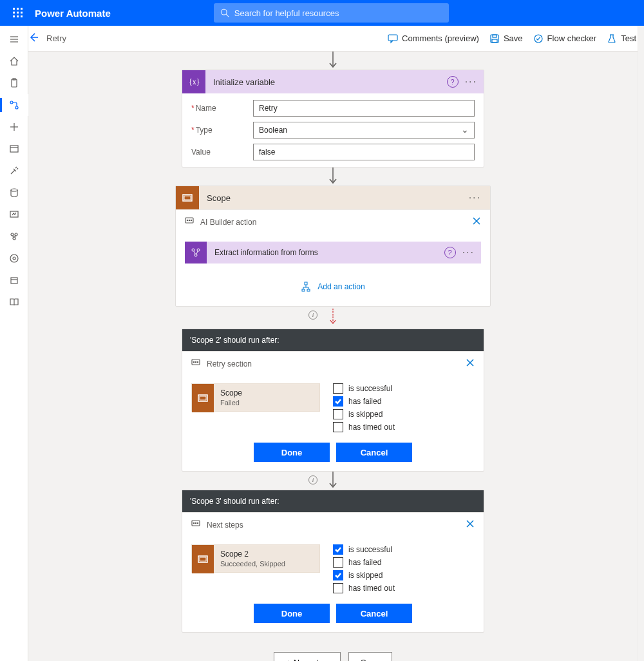 The image size is (644, 661). What do you see at coordinates (370, 656) in the screenshot?
I see `save-flow-button: Save` at bounding box center [370, 656].